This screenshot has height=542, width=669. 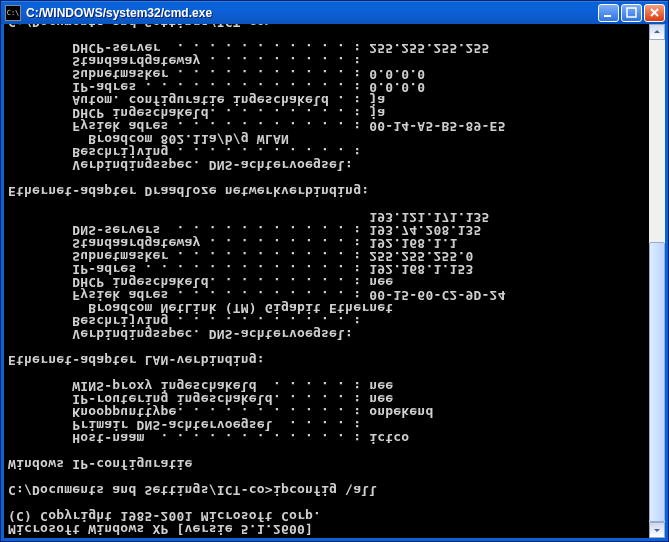 What do you see at coordinates (657, 281) in the screenshot?
I see `vertical-scrollbar` at bounding box center [657, 281].